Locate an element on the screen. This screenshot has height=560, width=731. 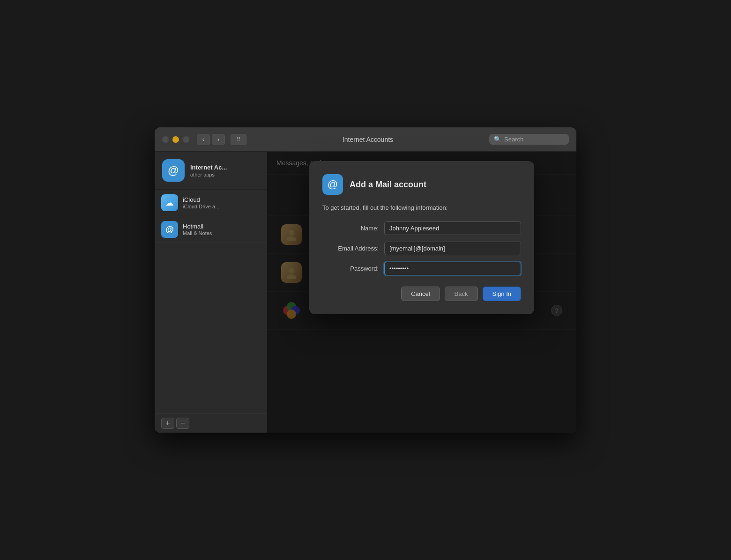
add-mail-account-modal: @ Add a Mail account To get started, fil… is located at coordinates (422, 238).